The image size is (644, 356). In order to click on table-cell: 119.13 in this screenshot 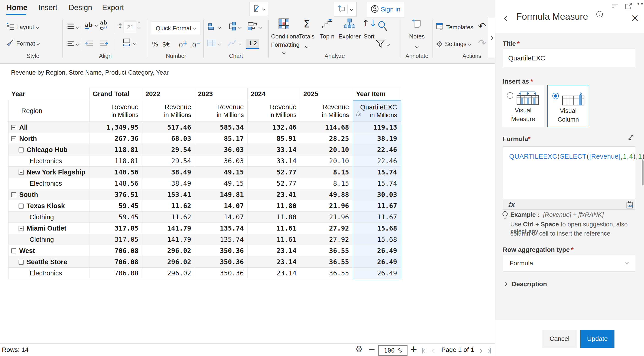, I will do `click(377, 128)`.